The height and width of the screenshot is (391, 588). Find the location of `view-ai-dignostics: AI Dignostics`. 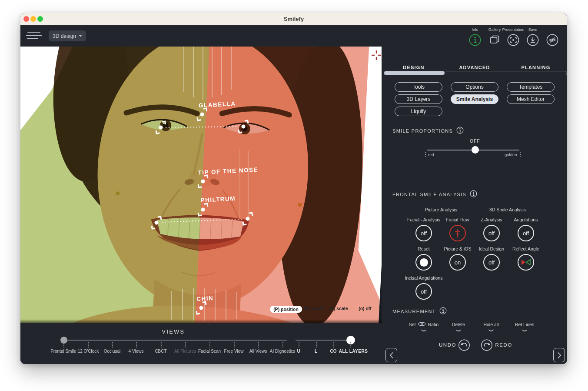

view-ai-dignostics: AI Dignostics is located at coordinates (282, 351).